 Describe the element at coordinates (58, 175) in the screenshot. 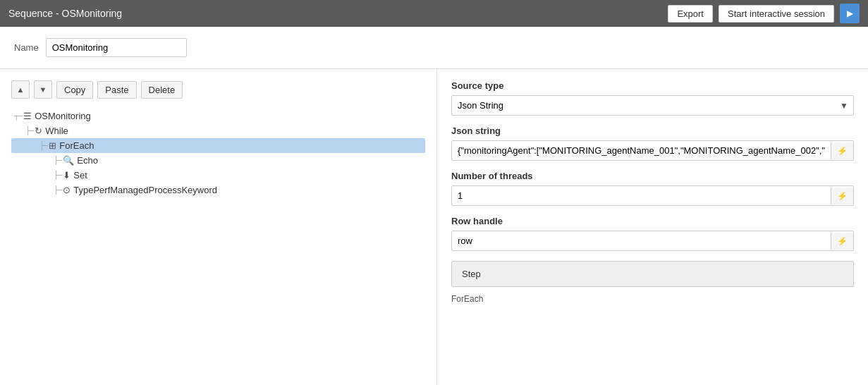

I see `connector-4: ├─` at that location.